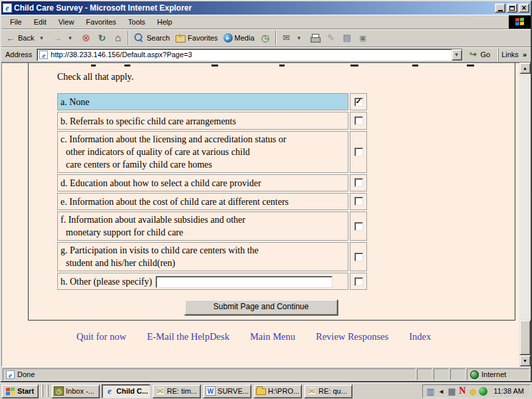  I want to click on other-specify-input, so click(244, 282).